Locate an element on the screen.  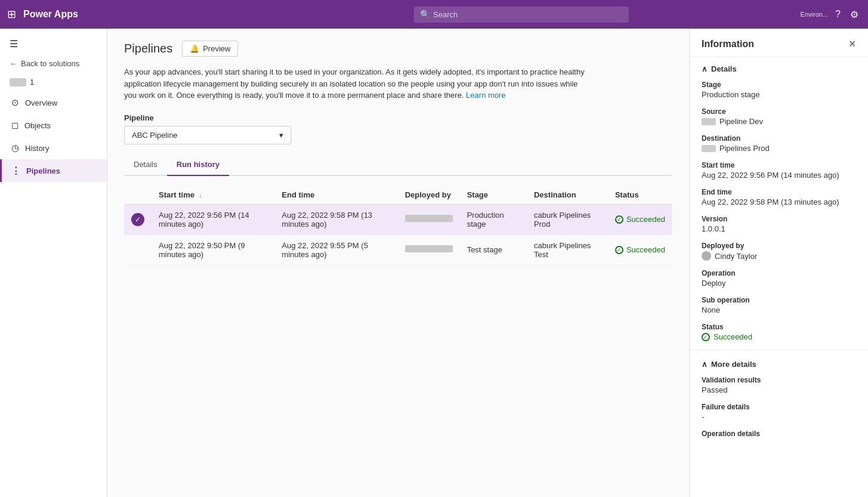
col-deployed-by: Deployed by is located at coordinates (429, 195).